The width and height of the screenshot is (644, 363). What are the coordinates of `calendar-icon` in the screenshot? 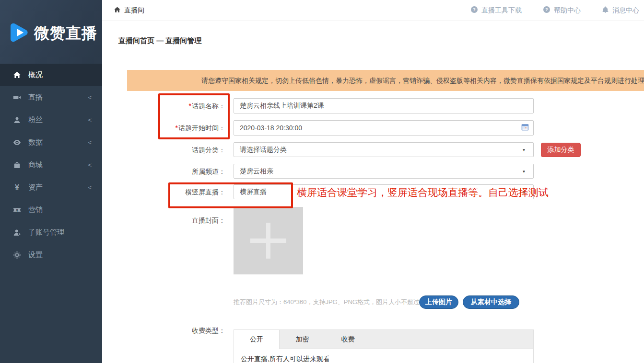 It's located at (525, 128).